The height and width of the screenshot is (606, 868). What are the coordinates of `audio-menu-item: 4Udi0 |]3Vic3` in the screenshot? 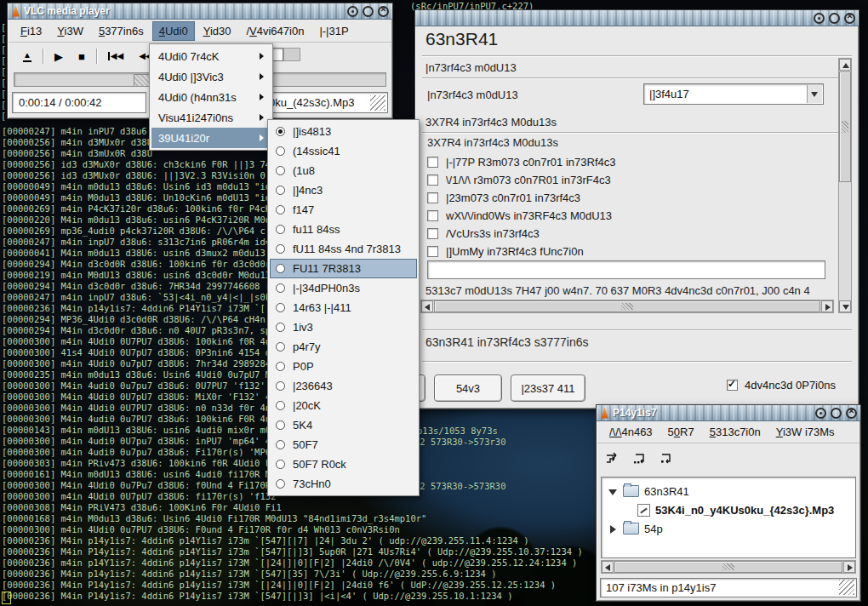 It's located at (211, 77).